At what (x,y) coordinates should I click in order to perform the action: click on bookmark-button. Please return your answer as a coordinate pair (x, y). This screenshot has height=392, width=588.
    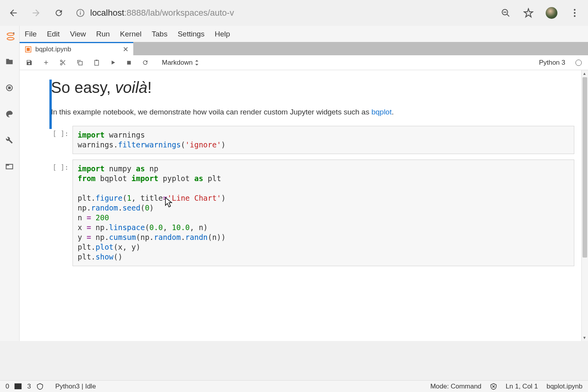
    Looking at the image, I should click on (528, 13).